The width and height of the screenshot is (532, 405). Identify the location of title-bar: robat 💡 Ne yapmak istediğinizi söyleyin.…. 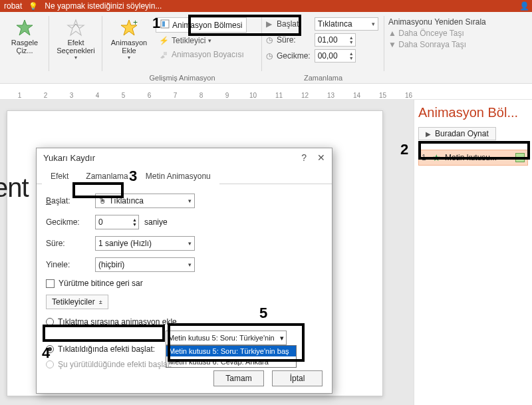
(266, 6).